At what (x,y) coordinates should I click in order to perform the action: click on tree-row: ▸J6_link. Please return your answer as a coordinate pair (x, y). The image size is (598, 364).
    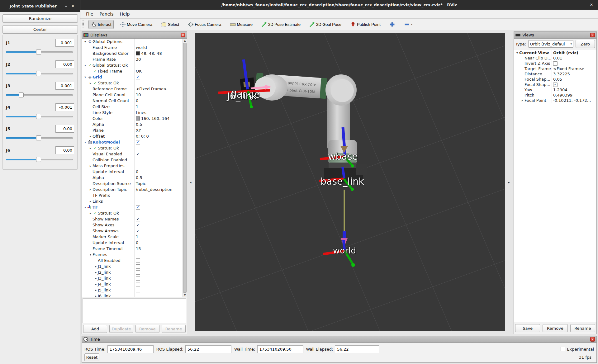
    Looking at the image, I should click on (135, 295).